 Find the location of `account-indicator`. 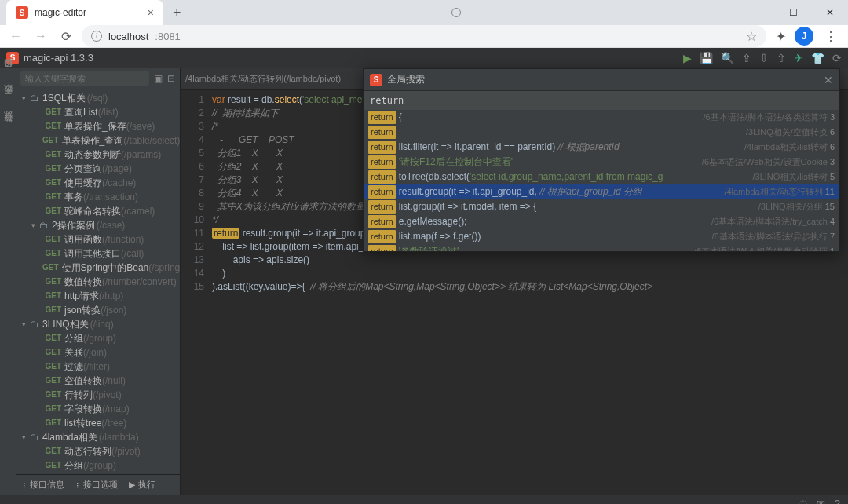

account-indicator is located at coordinates (456, 13).